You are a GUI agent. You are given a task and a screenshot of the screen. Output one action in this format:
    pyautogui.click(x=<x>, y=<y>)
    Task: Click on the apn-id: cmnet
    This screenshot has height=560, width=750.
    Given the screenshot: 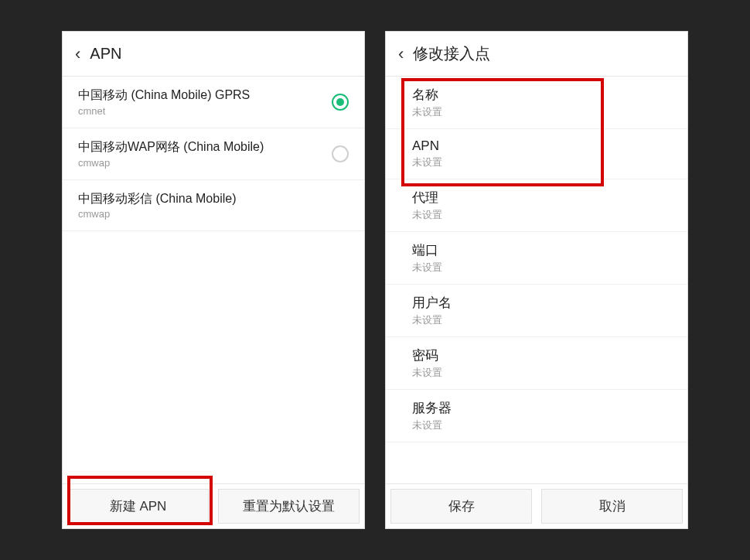 What is the action you would take?
    pyautogui.click(x=205, y=111)
    